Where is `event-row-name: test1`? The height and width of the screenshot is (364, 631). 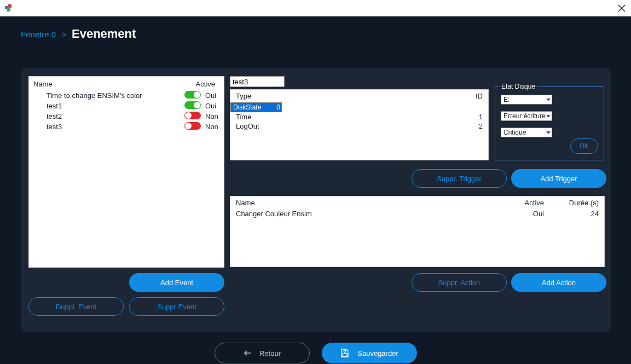 event-row-name: test1 is located at coordinates (115, 106).